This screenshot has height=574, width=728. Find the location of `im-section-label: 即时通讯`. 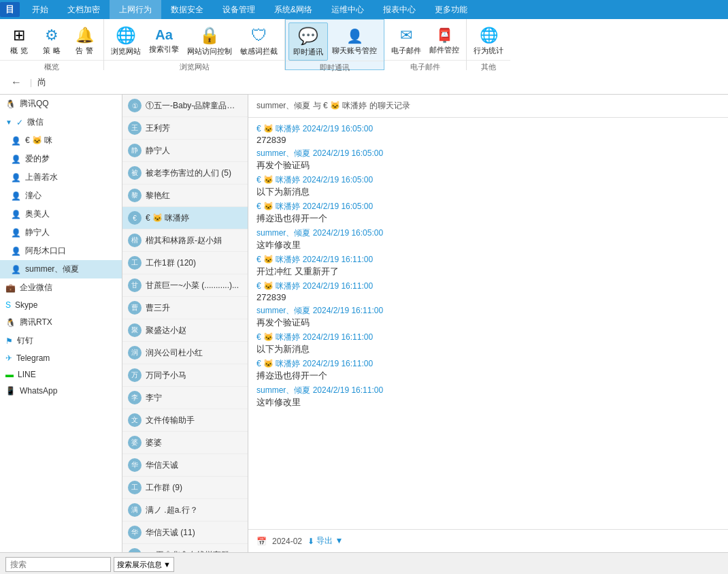

im-section-label: 即时通讯 is located at coordinates (335, 68).